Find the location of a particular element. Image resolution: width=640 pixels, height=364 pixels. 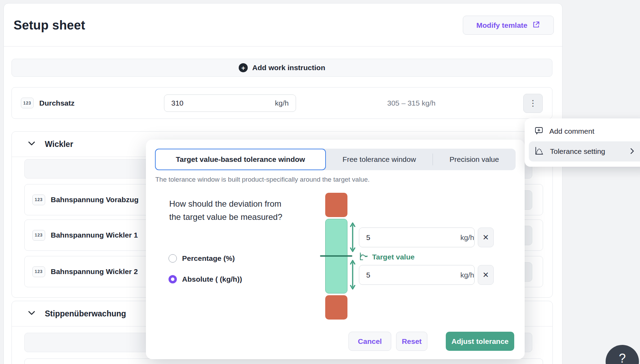

target-value-label: Target value is located at coordinates (387, 257).